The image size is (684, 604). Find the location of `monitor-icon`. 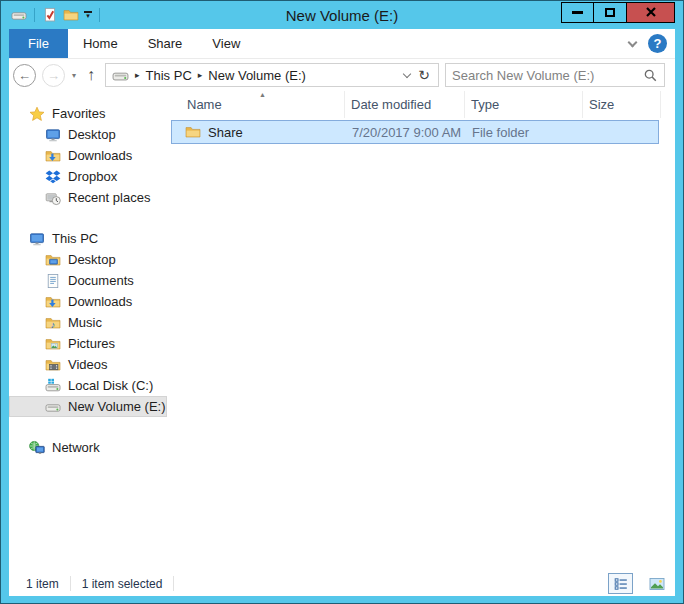

monitor-icon is located at coordinates (53, 135).